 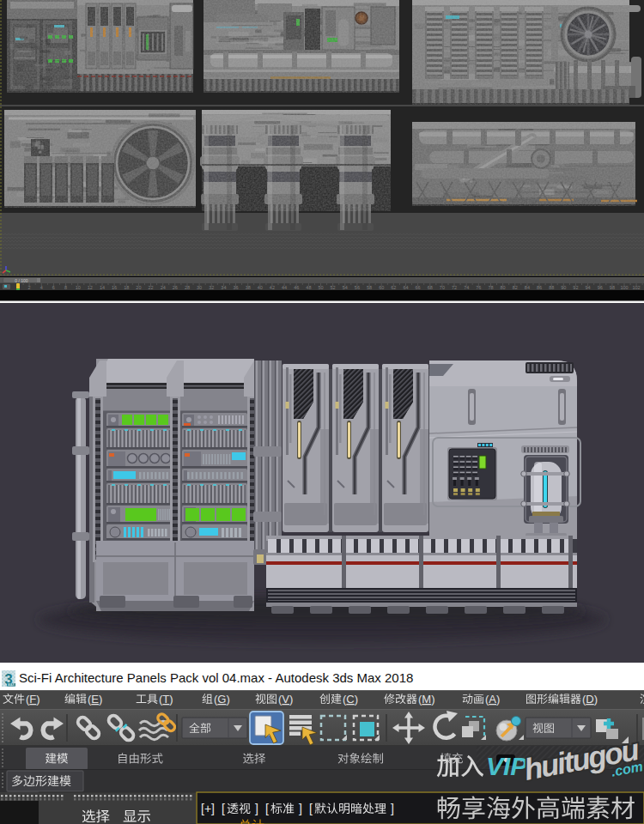 I want to click on svg-text: 38, so click(x=248, y=288).